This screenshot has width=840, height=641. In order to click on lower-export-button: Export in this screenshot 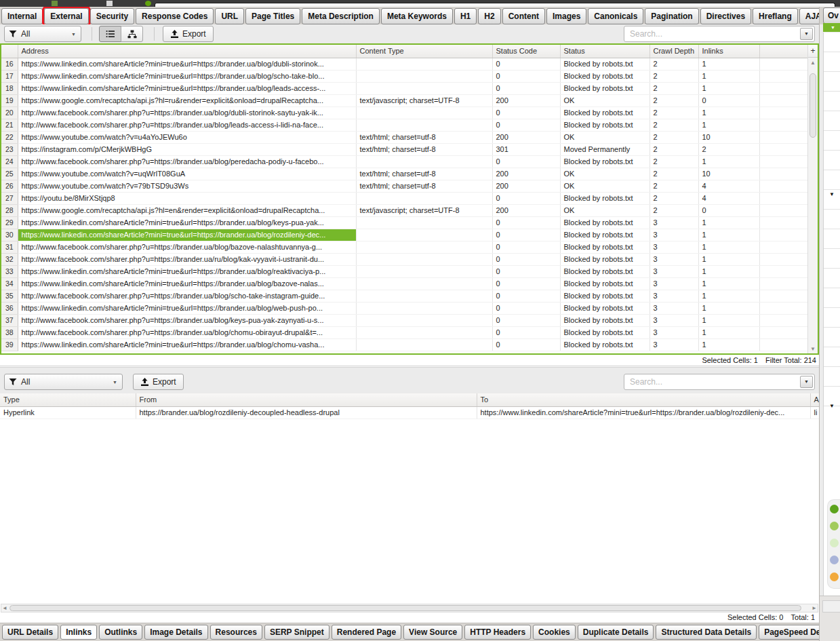, I will do `click(159, 382)`.